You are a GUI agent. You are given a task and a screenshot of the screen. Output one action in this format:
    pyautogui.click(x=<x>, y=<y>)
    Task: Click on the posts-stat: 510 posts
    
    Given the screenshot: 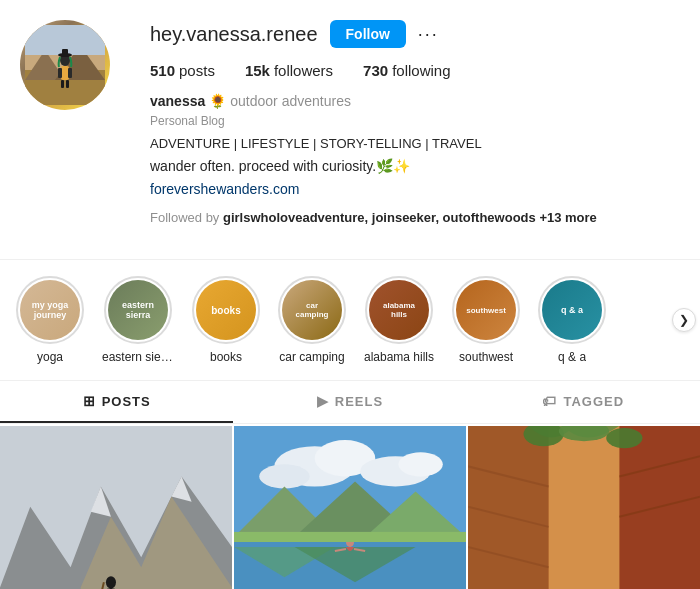 What is the action you would take?
    pyautogui.click(x=182, y=70)
    